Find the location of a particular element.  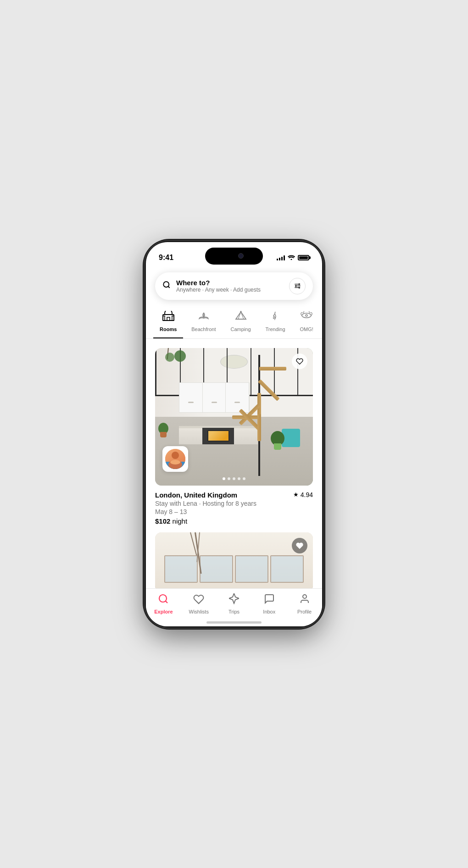

omg-icon is located at coordinates (306, 317).